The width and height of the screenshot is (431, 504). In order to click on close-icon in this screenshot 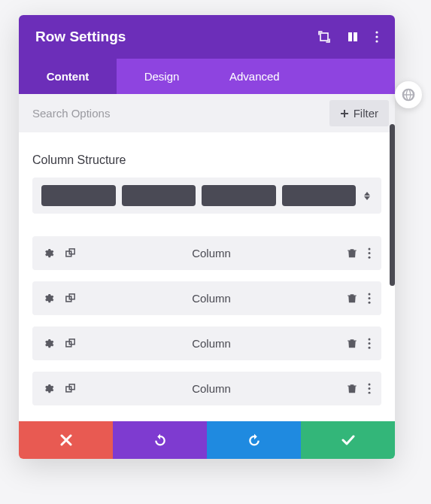, I will do `click(66, 440)`.